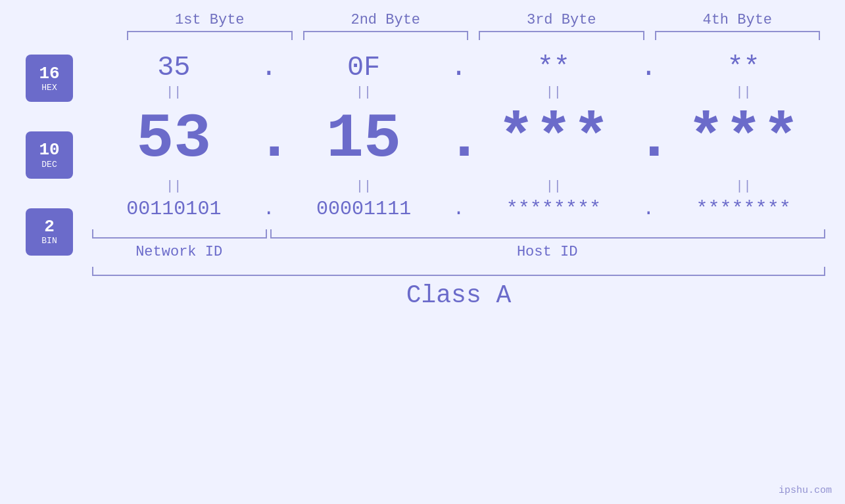 This screenshot has width=845, height=504. What do you see at coordinates (459, 296) in the screenshot?
I see `class-label-row: Class A` at bounding box center [459, 296].